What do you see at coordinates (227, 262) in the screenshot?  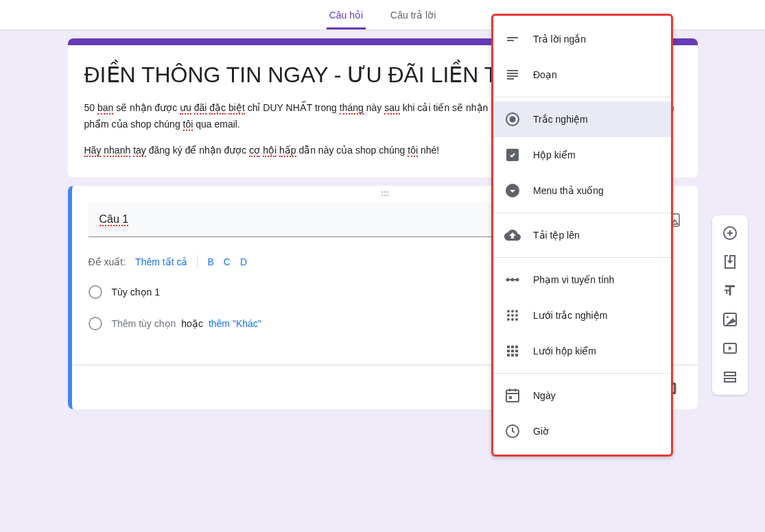 I see `suggest-option-c: C` at bounding box center [227, 262].